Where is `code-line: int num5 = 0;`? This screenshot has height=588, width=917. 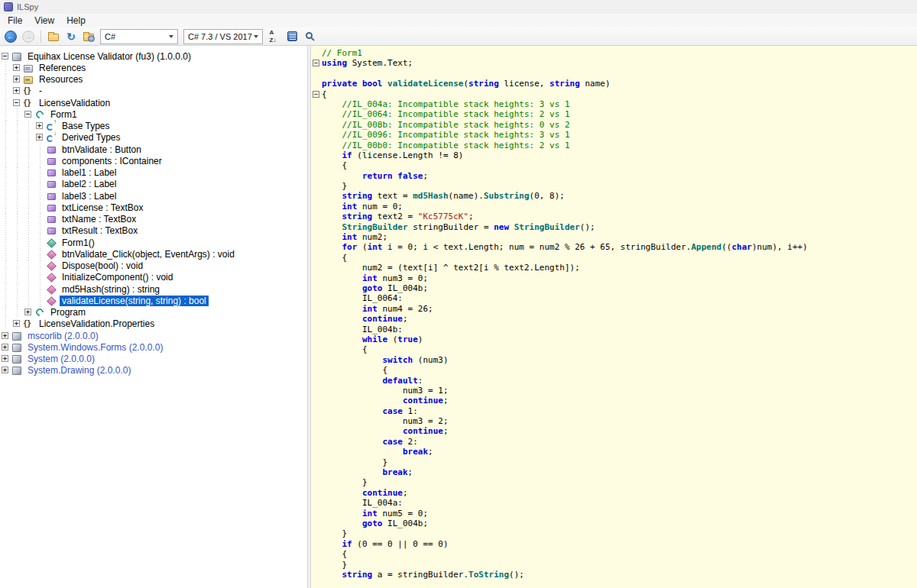 code-line: int num5 = 0; is located at coordinates (614, 513).